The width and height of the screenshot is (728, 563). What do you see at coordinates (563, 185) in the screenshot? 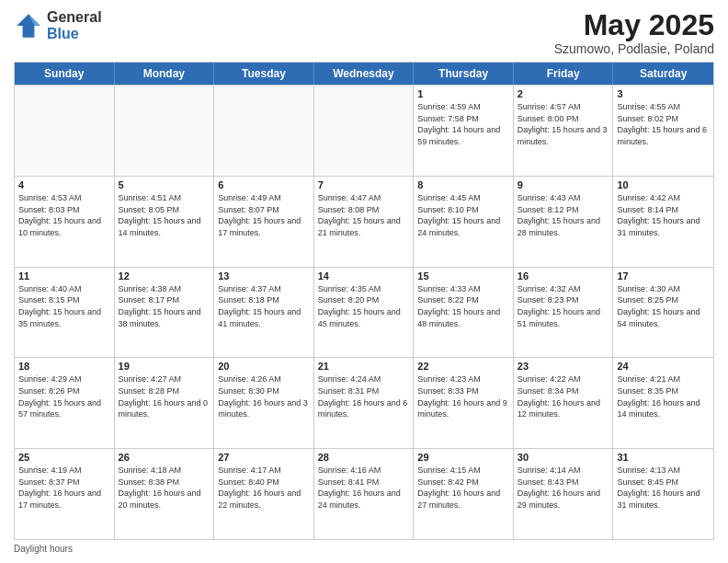
I see `day-number: 9` at bounding box center [563, 185].